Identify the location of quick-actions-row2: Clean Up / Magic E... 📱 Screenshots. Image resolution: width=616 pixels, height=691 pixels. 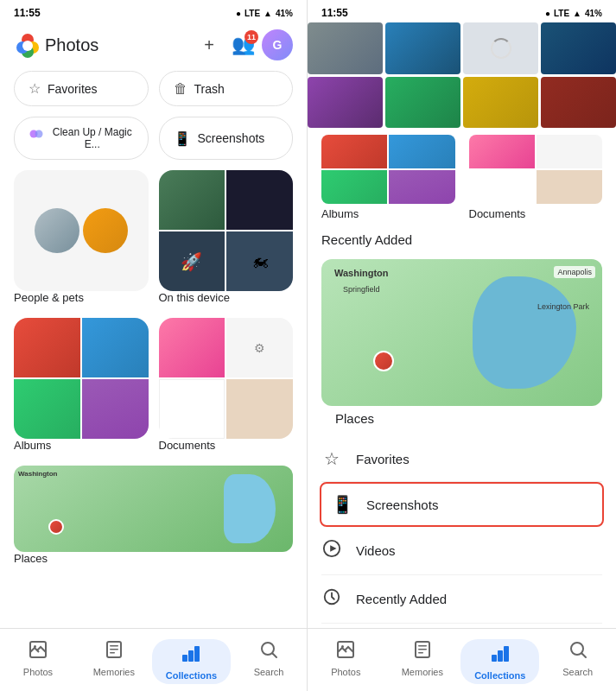
(154, 143).